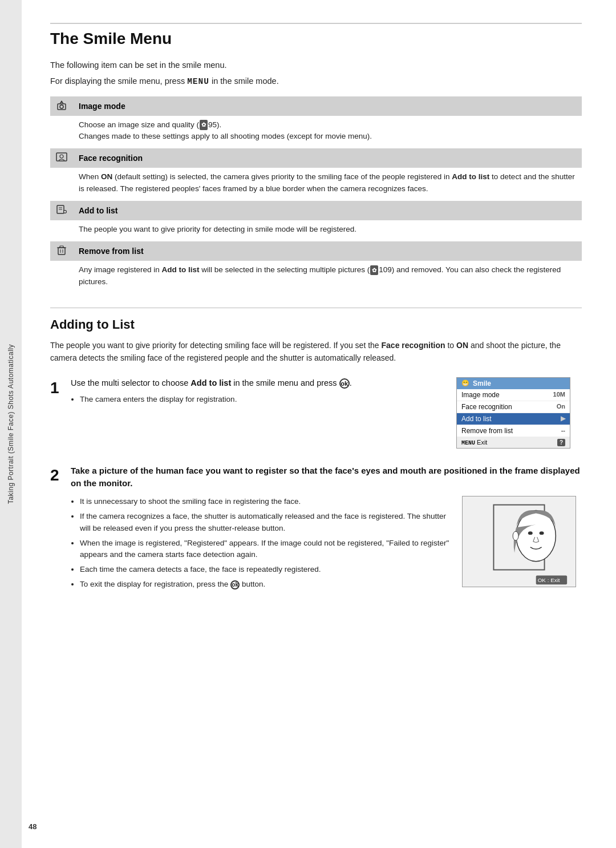 This screenshot has width=616, height=848. I want to click on menu-row-face-rec-body: When ON (default setting) is selected, t…, so click(316, 184).